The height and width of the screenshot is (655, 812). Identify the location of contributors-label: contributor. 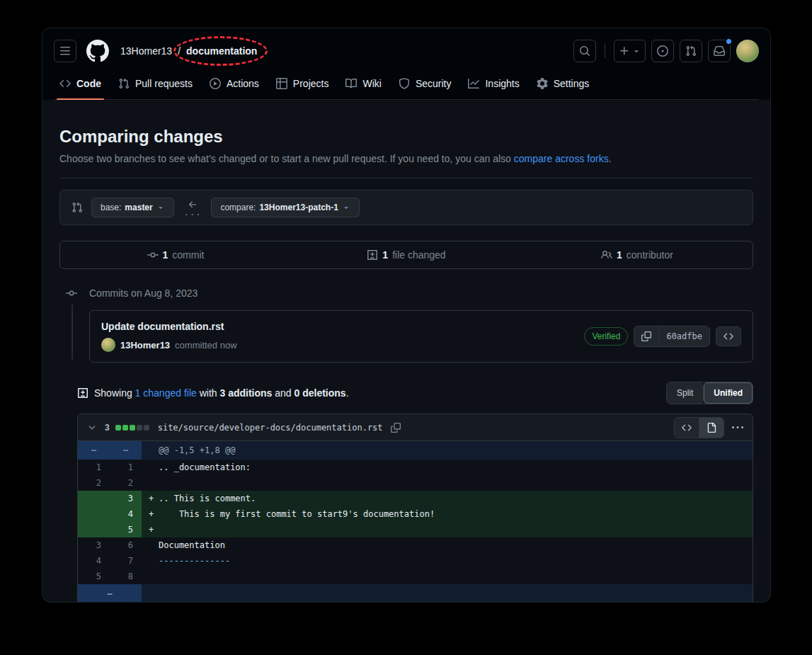
(650, 255).